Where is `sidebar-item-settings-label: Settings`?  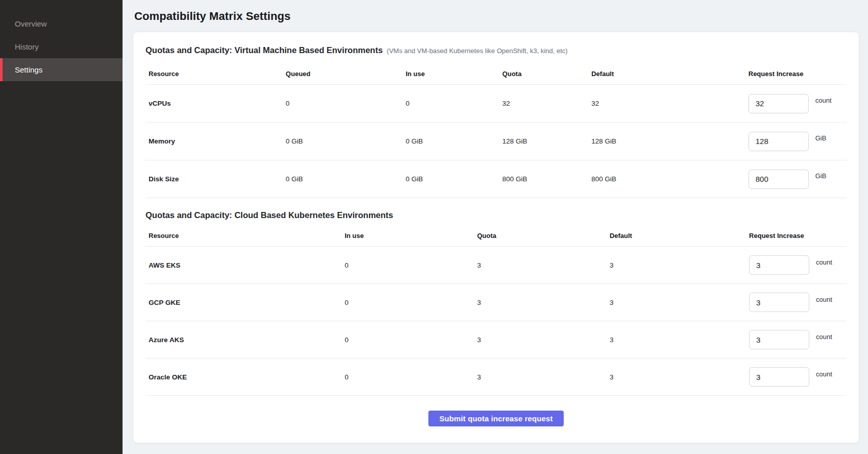 sidebar-item-settings-label: Settings is located at coordinates (29, 69).